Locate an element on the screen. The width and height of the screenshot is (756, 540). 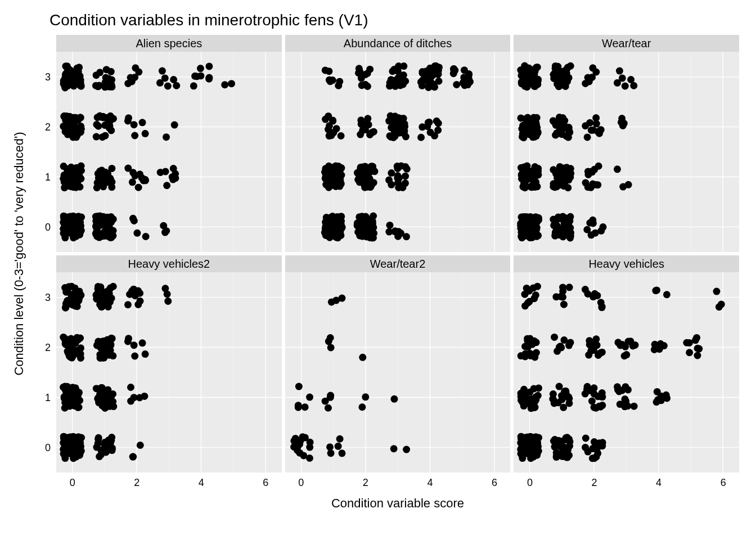
svg-point-1999 is located at coordinates (557, 351).